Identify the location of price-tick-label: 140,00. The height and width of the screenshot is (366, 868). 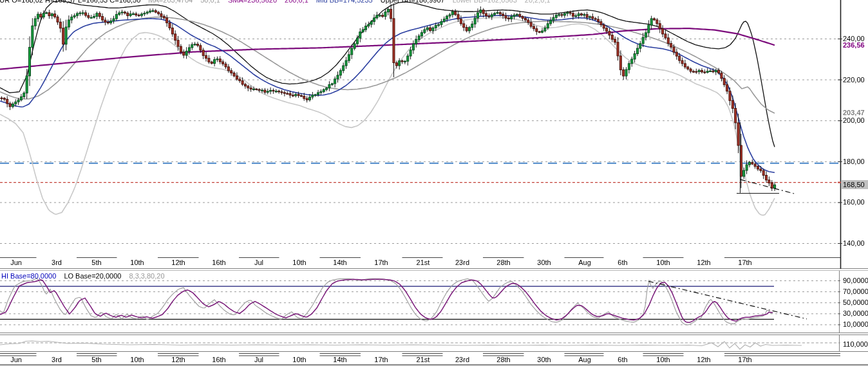
(854, 243).